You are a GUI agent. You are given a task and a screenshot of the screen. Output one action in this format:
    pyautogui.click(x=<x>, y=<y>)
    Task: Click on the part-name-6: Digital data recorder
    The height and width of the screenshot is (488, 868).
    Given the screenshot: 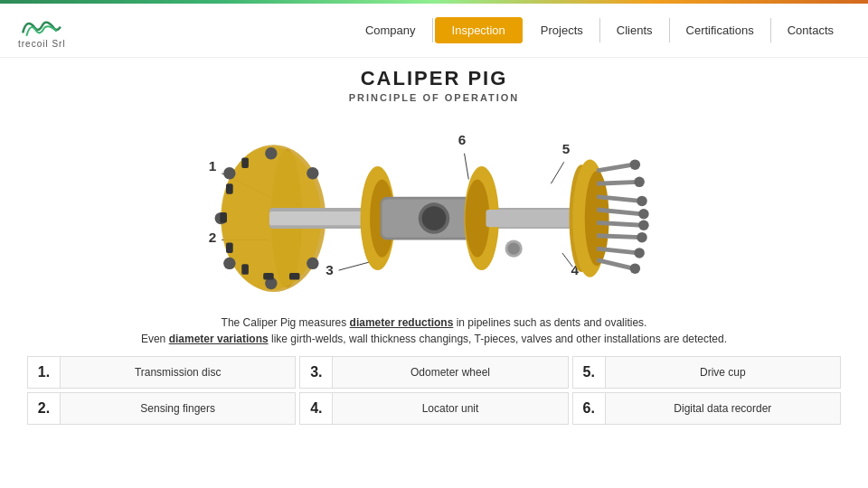 What is the action you would take?
    pyautogui.click(x=723, y=408)
    